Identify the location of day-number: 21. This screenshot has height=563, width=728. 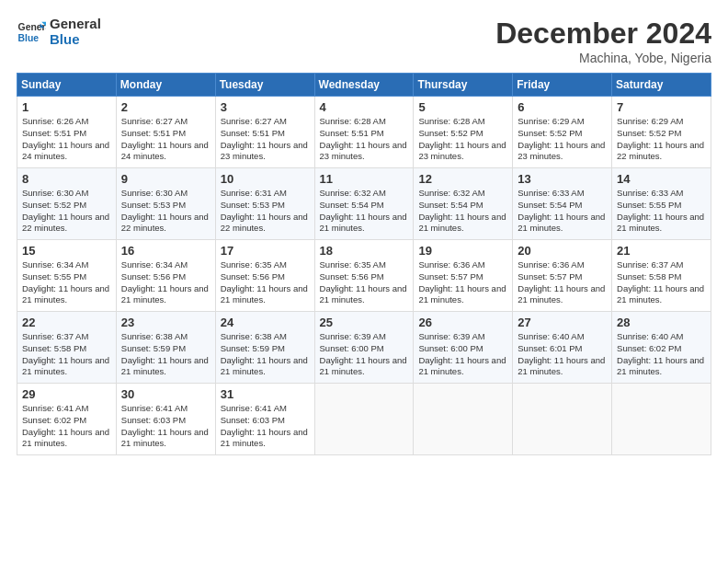
(662, 250).